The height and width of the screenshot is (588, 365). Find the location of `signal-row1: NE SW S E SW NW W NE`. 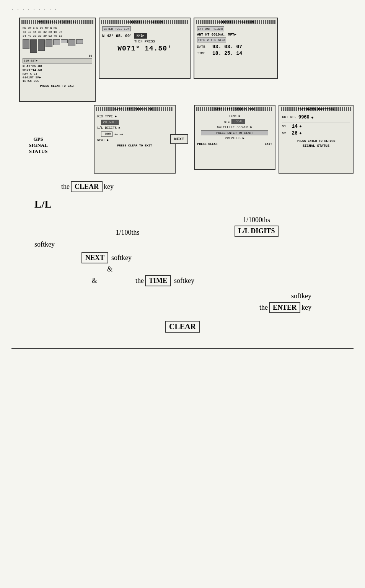

signal-row1: NE SW S E SW NW W NE is located at coordinates (57, 28).